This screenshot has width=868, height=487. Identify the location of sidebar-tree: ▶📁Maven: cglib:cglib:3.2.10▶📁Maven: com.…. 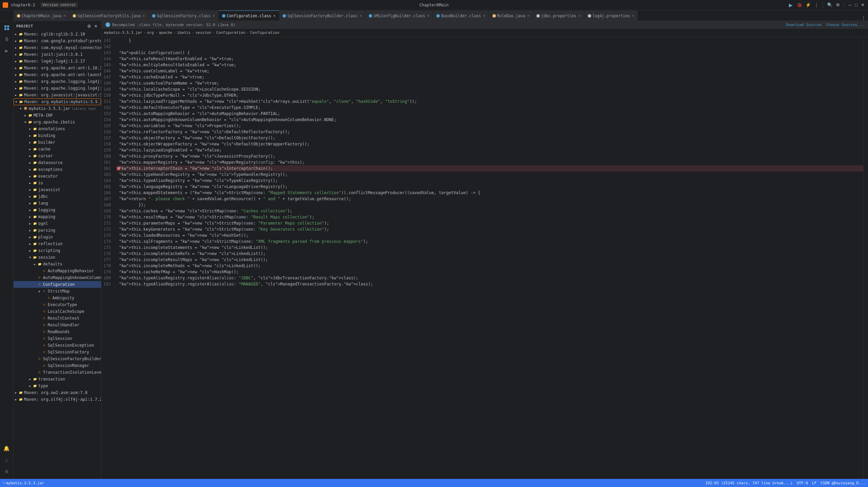
(57, 255).